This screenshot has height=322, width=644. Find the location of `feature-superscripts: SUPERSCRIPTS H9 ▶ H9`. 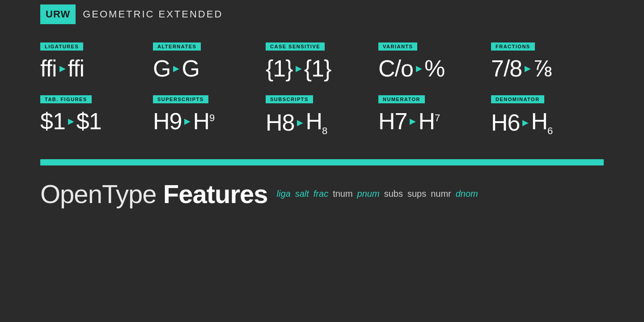

feature-superscripts: SUPERSCRIPTS H9 ▶ H9 is located at coordinates (209, 120).